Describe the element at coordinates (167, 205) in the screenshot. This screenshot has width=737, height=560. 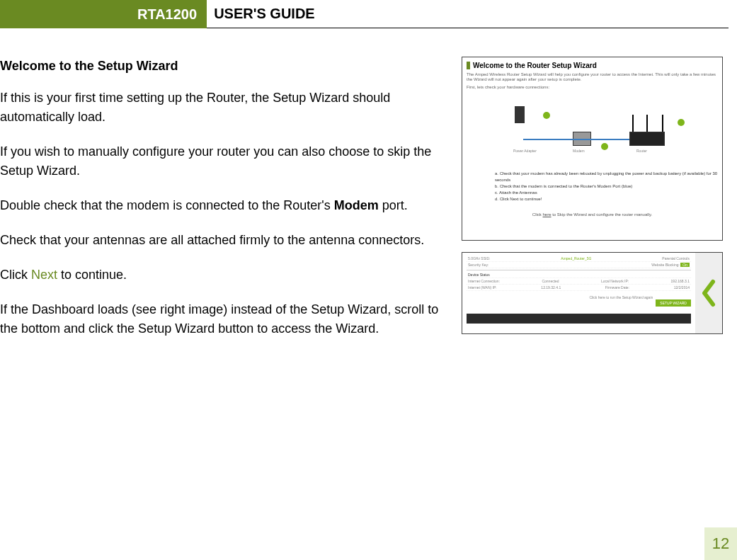
I see `p3-part-a: Double check that the modem is connected…` at that location.